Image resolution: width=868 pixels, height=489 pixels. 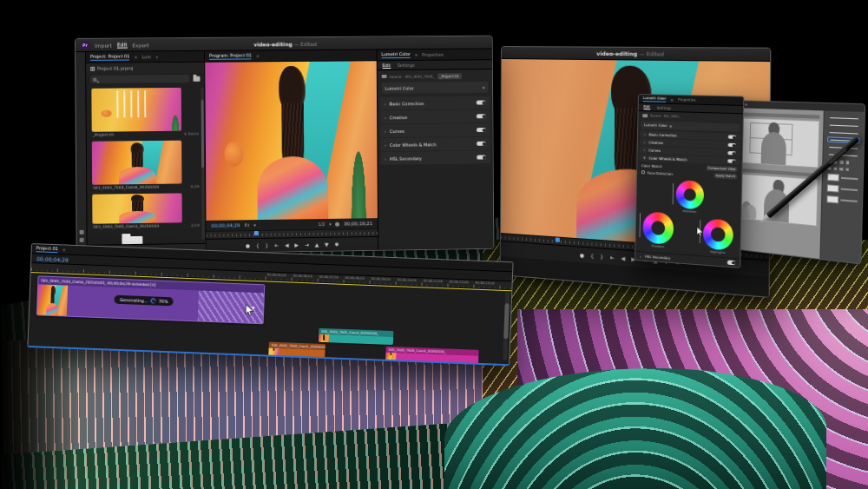 What do you see at coordinates (337, 244) in the screenshot?
I see `export-frame-icon: ✱` at bounding box center [337, 244].